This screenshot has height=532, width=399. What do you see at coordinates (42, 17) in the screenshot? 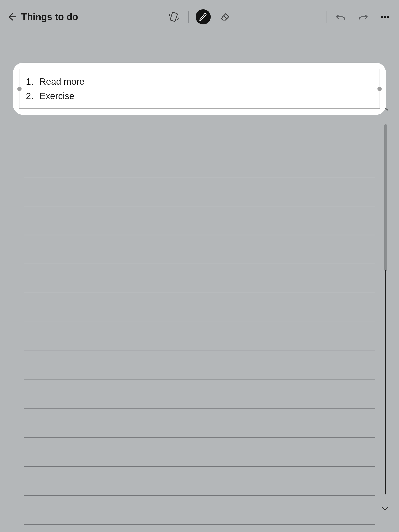
I see `toolbar-left: Things to do` at bounding box center [42, 17].